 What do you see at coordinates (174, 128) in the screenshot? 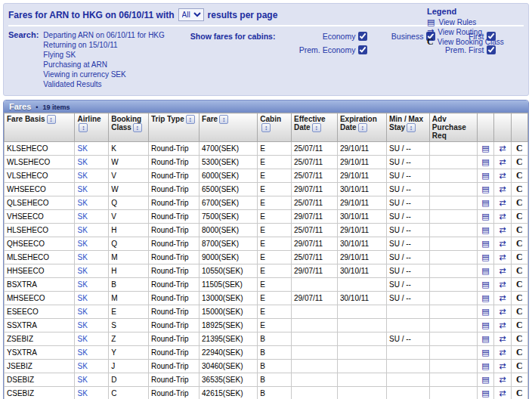
I see `col-header-trip-type: Trip Type↕` at bounding box center [174, 128].